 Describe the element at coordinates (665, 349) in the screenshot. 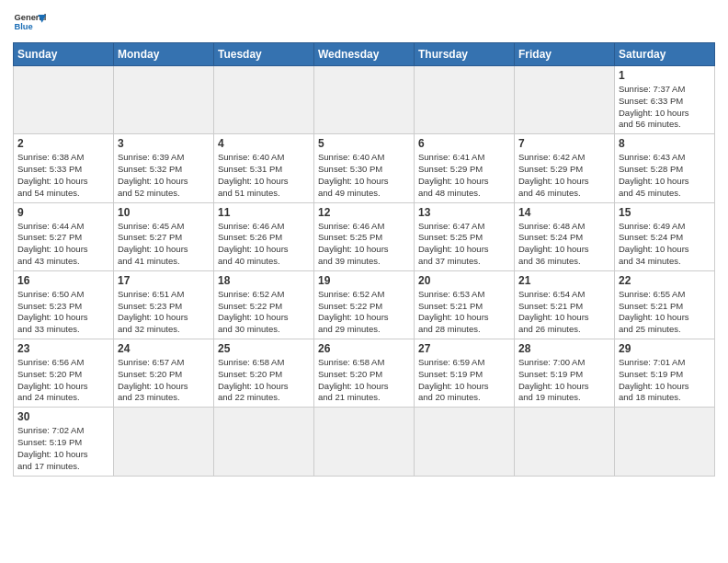

I see `day-number: 29` at that location.